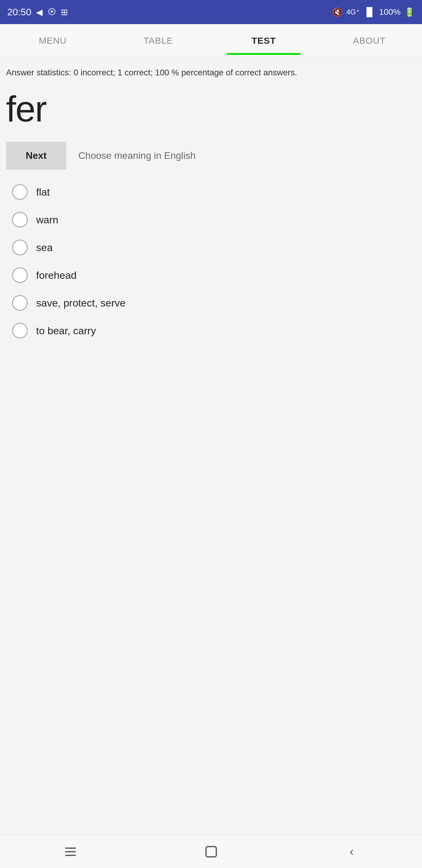  What do you see at coordinates (52, 12) in the screenshot?
I see `shazam-icon: ⦿` at bounding box center [52, 12].